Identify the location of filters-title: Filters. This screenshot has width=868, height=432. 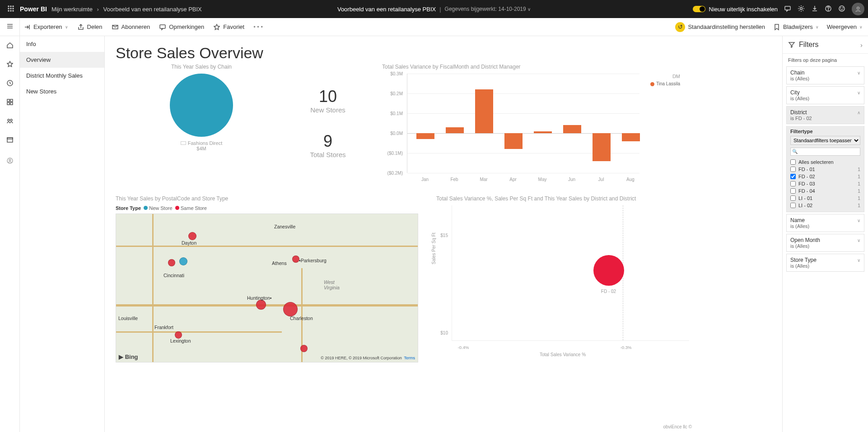
(809, 45).